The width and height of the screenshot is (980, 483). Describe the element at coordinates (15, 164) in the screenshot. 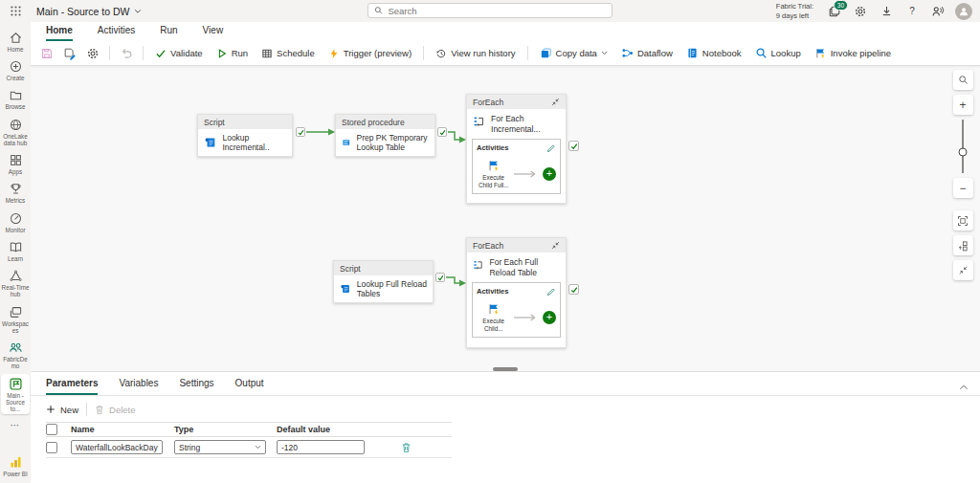

I see `sidebar-item-apps: Apps` at that location.